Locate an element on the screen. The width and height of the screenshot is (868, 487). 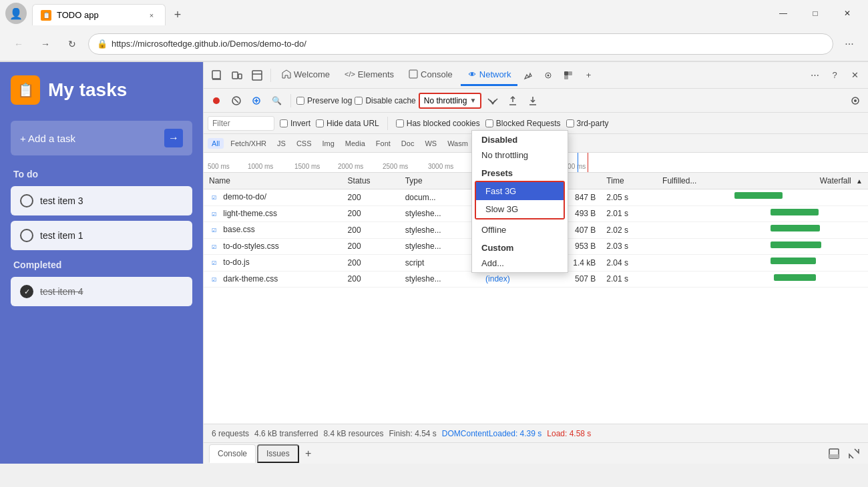
maximize-button: □ is located at coordinates (815, 13).